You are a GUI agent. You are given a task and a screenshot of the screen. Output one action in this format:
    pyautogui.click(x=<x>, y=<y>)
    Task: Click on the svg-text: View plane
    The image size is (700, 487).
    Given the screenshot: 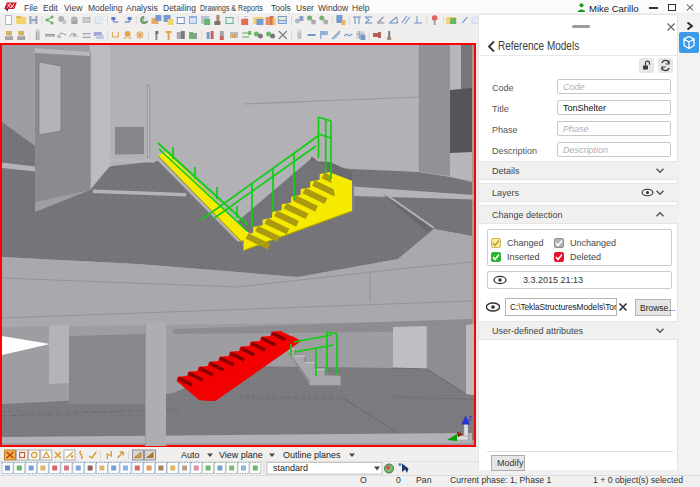 What is the action you would take?
    pyautogui.click(x=241, y=455)
    